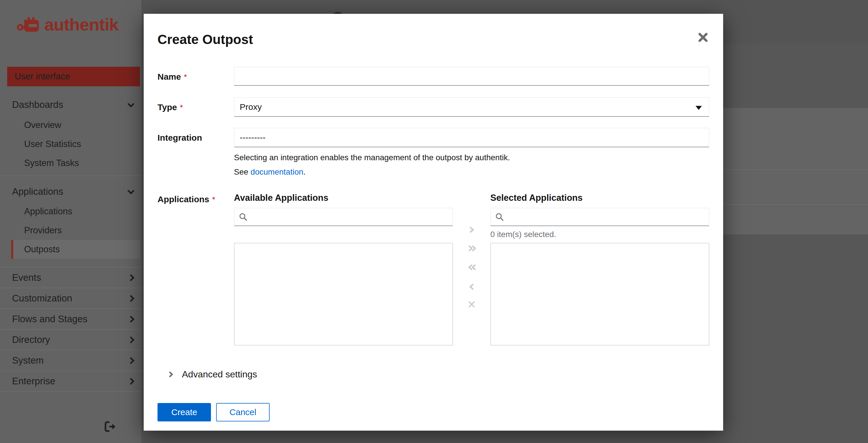 The image size is (868, 443). I want to click on sidebar-item-label: System, so click(28, 360).